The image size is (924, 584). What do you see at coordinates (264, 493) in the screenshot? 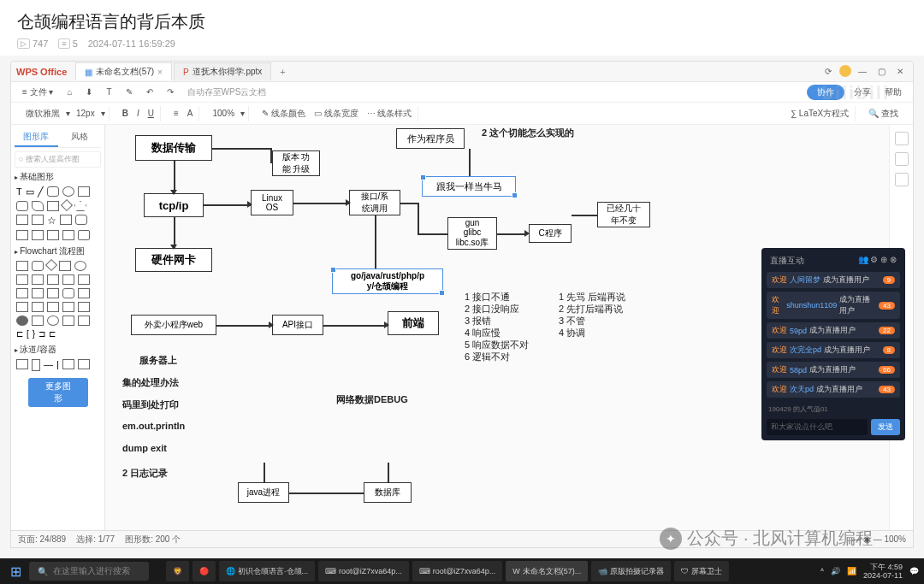
I see `node-java: java进程` at bounding box center [264, 493].